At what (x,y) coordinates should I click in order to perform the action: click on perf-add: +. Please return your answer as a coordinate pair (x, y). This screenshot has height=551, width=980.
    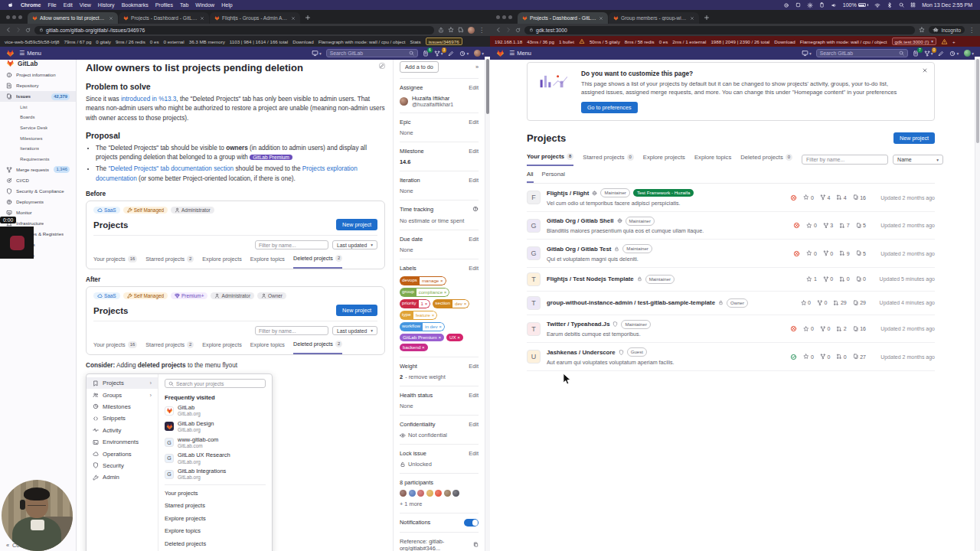
    Looking at the image, I should click on (954, 41).